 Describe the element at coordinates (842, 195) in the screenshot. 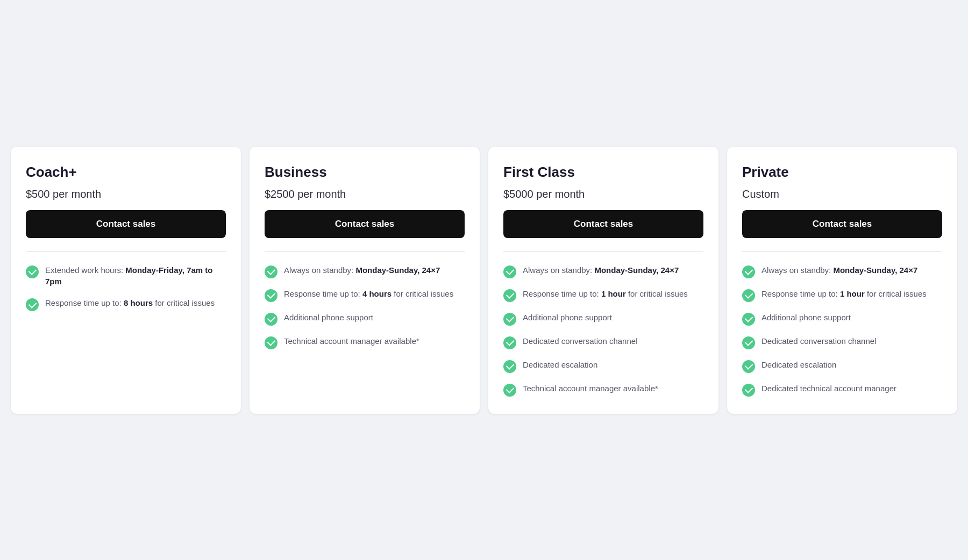

I see `plan-price: Custom` at that location.